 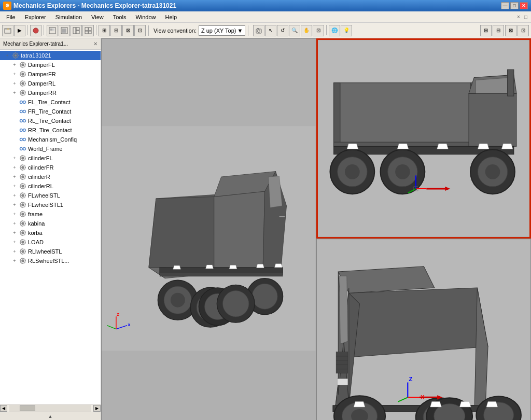 I want to click on tree-item: +cilinderFR, so click(x=50, y=167).